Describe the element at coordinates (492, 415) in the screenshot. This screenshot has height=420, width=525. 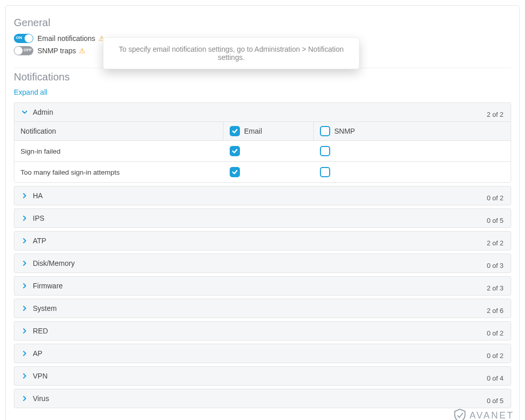
I see `brand-text: AVANET` at that location.